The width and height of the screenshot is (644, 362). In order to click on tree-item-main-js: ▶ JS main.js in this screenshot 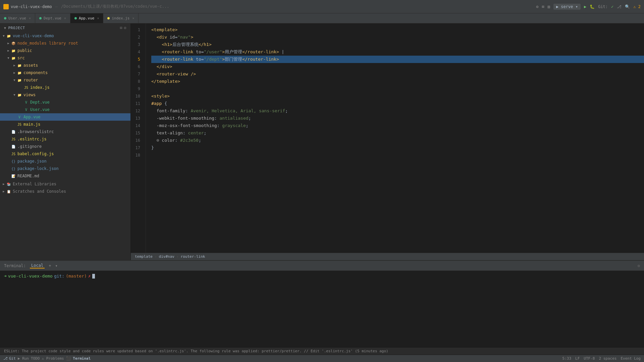, I will do `click(65, 124)`.